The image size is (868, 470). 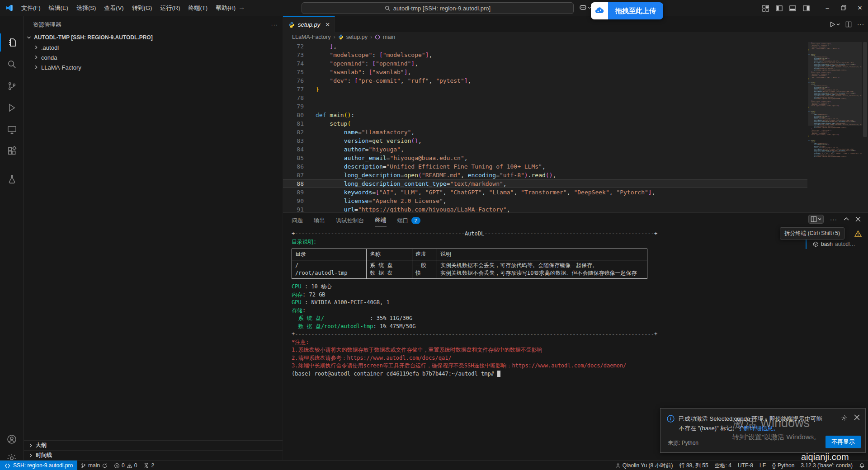 I want to click on run-debug-icon, so click(x=12, y=108).